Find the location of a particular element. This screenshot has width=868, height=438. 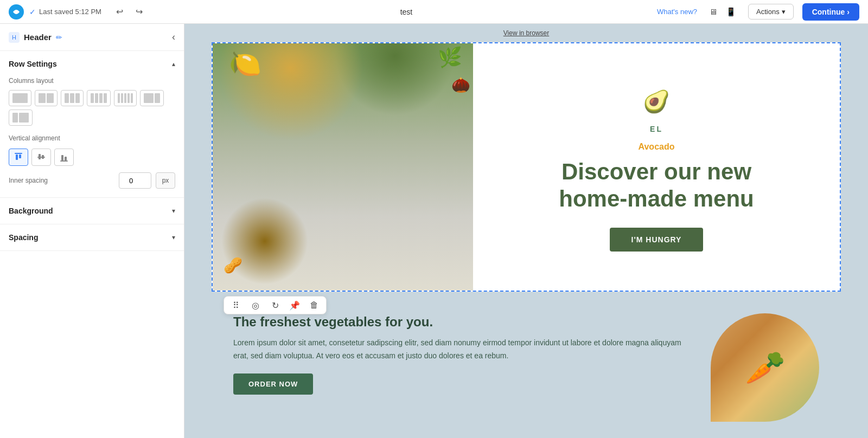

layout-3col-button is located at coordinates (72, 98).